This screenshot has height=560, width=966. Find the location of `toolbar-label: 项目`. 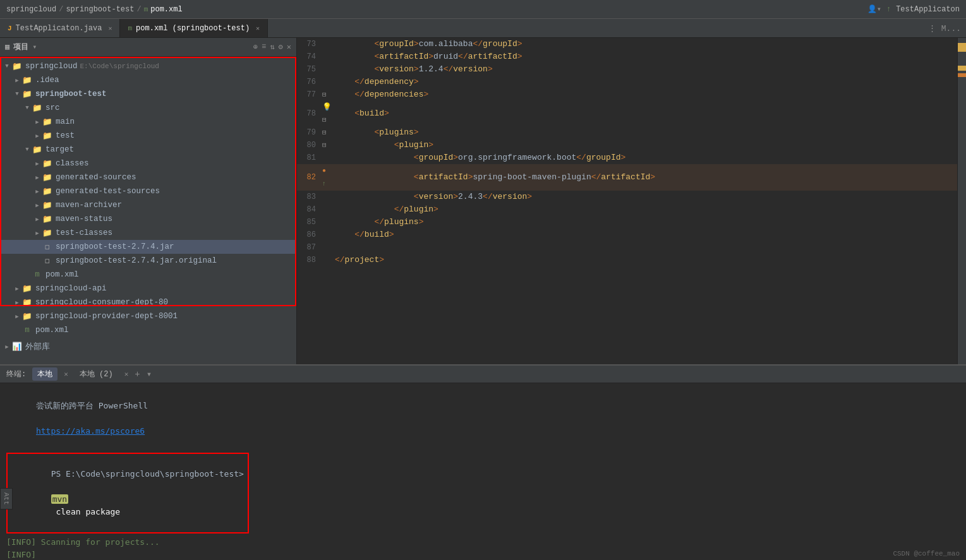

toolbar-label: 项目 is located at coordinates (21, 47).